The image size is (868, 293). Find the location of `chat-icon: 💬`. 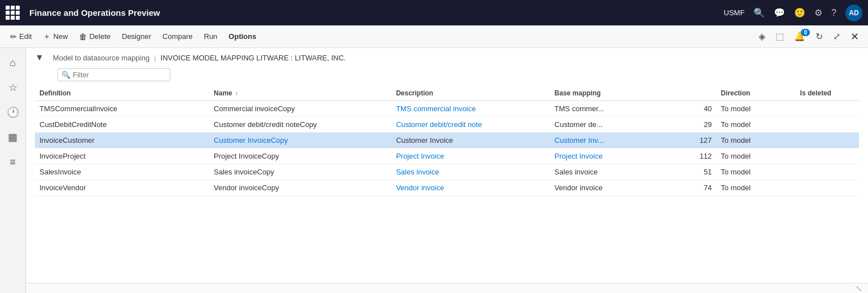

chat-icon: 💬 is located at coordinates (779, 12).